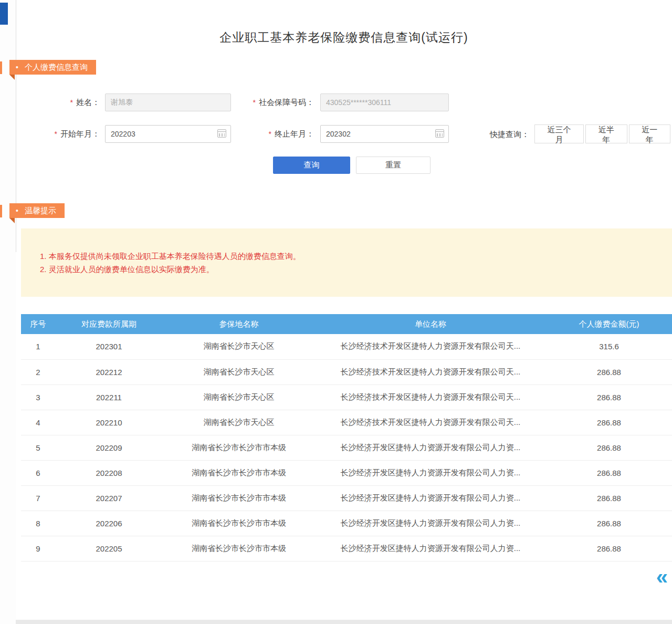 The image size is (672, 624). I want to click on table-row: 8202206湖南省长沙市长沙市市本级长沙经济开发区捷特人力资源开发有限公司人力…, so click(346, 523).